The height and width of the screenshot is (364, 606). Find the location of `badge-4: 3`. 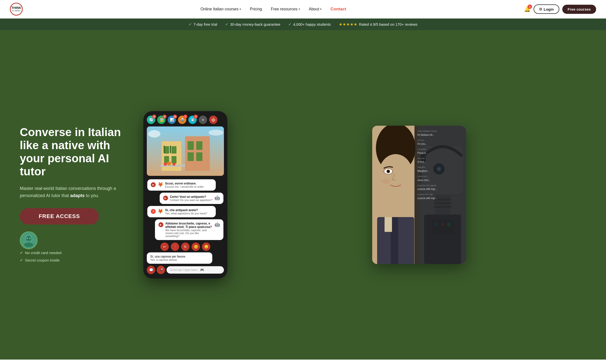

badge-4: 3 is located at coordinates (185, 117).